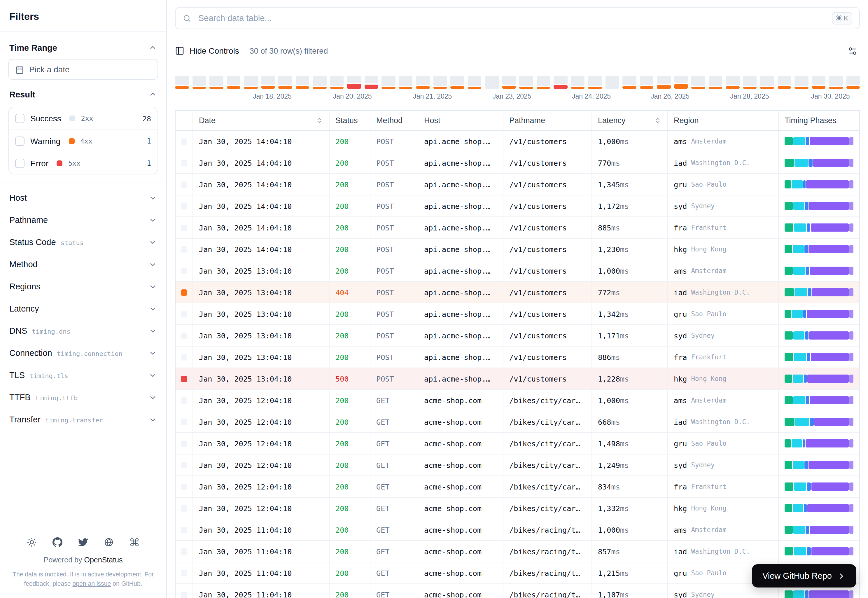 Image resolution: width=868 pixels, height=598 pixels. Describe the element at coordinates (630, 121) in the screenshot. I see `column-header-latency: Latency` at that location.